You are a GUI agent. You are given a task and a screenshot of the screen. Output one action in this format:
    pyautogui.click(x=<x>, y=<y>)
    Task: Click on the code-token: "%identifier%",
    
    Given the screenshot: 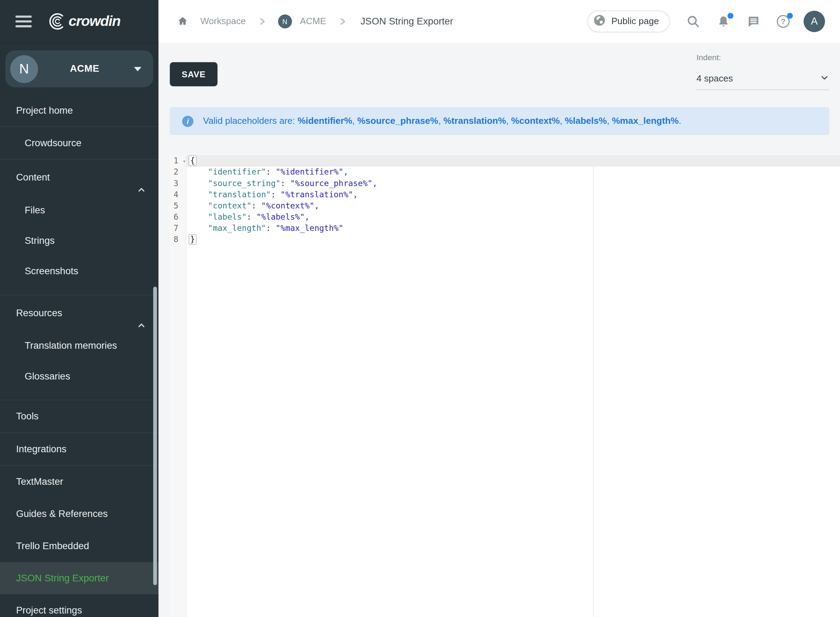 What is the action you would take?
    pyautogui.click(x=312, y=172)
    